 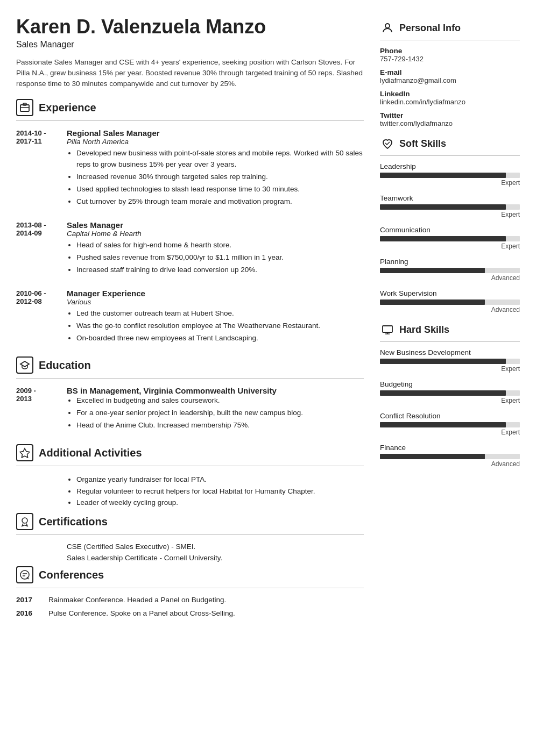 I want to click on entry-bullets: Developed new business with point-of-sal…, so click(x=215, y=177).